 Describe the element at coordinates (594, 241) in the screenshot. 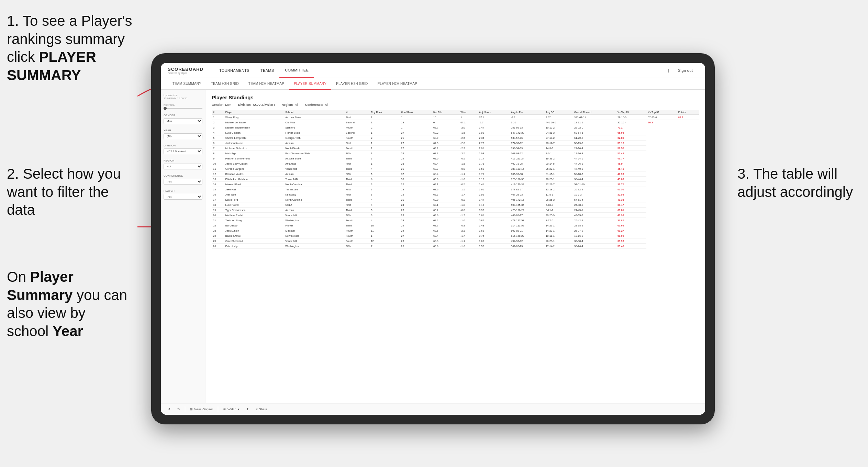

I see `table-cell: 33-38-4` at that location.